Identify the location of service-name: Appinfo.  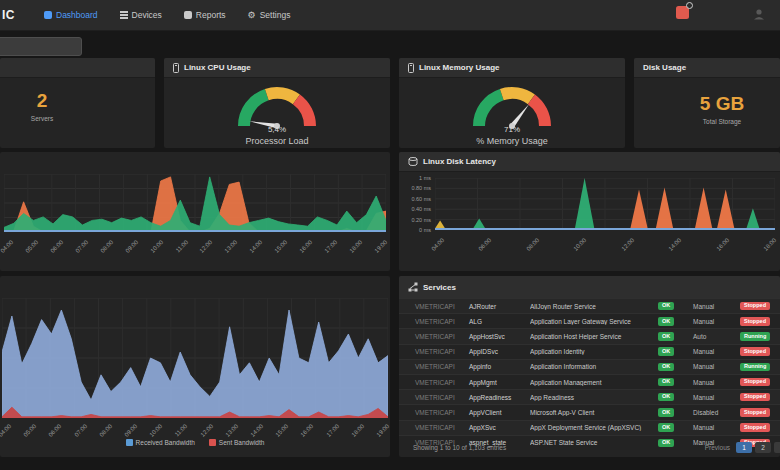
(500, 366).